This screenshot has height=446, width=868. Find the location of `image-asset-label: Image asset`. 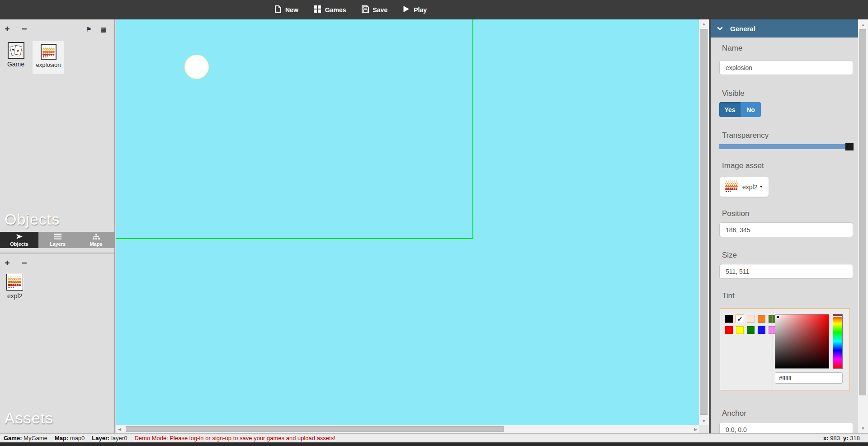

image-asset-label: Image asset is located at coordinates (743, 166).